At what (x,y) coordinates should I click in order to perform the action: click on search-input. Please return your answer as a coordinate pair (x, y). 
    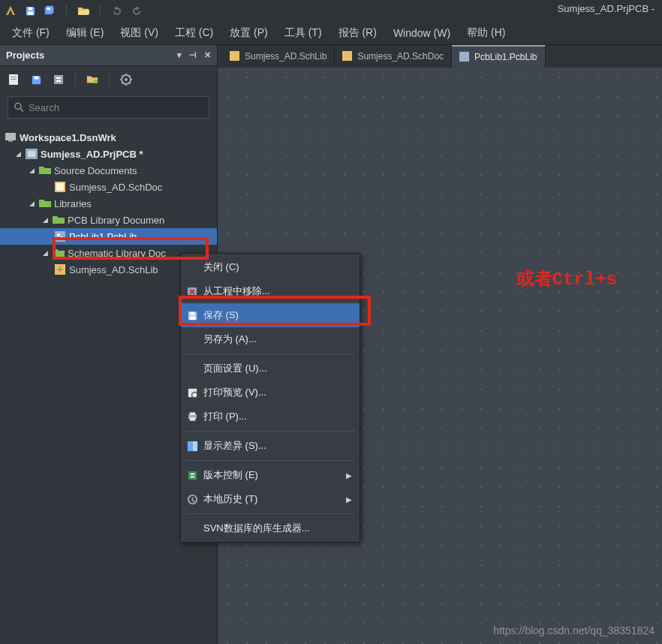
    Looking at the image, I should click on (116, 108).